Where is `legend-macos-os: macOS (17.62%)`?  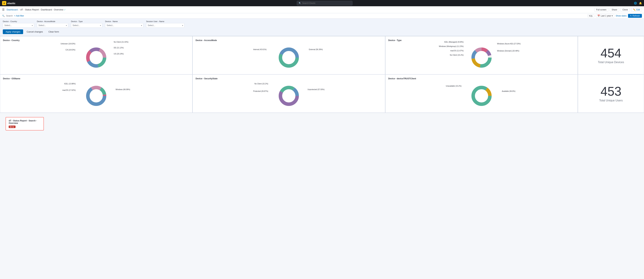 legend-macos-os: macOS (17.62%) is located at coordinates (69, 90).